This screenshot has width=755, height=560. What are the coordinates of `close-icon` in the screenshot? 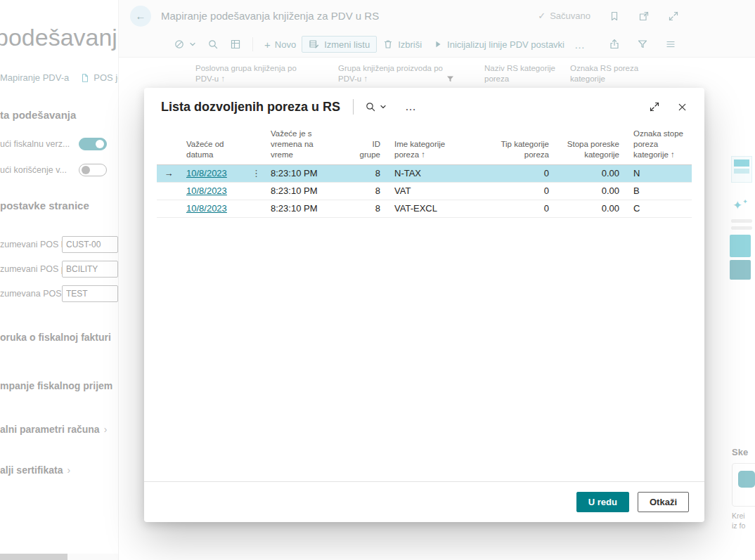 It's located at (682, 107).